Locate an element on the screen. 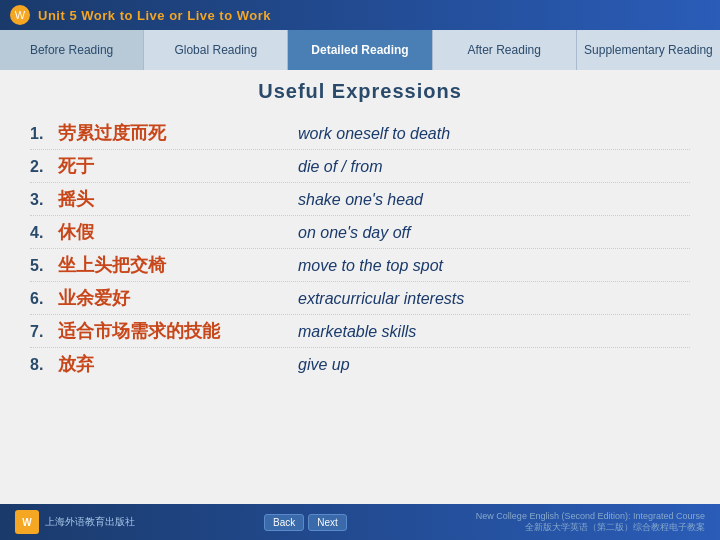 The image size is (720, 540). header-bar: W Unit 5 Work to Live or Live to Work is located at coordinates (360, 15).